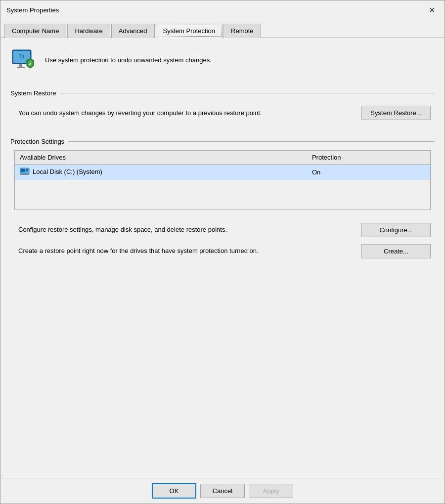 The width and height of the screenshot is (445, 504). I want to click on header-section: ✓ ↻ Use system protection to undo unwant…, so click(222, 63).